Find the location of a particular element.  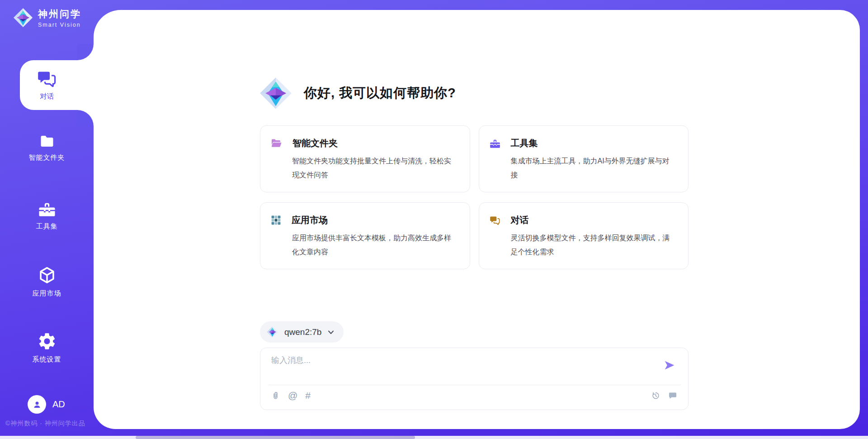

sidebar-item-settings: 系统设置 is located at coordinates (47, 348).